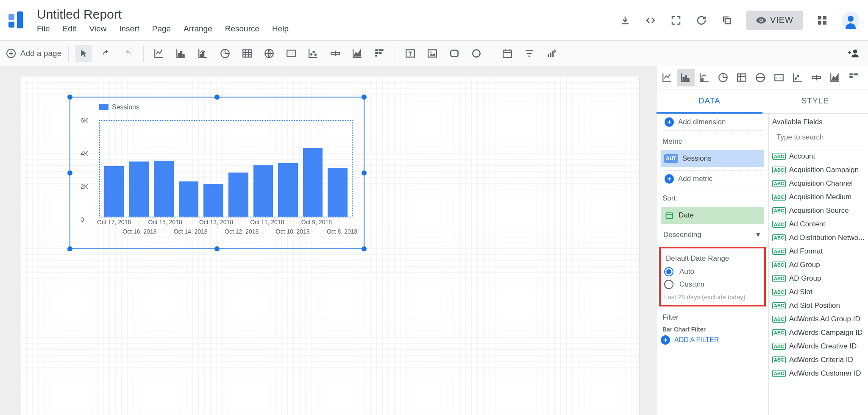  Describe the element at coordinates (476, 53) in the screenshot. I see `circle-icon` at that location.